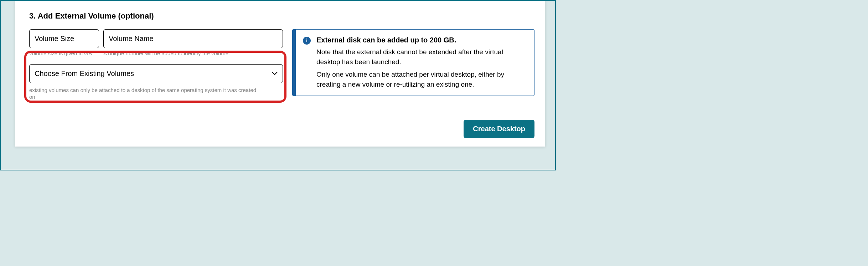 The width and height of the screenshot is (868, 266). Describe the element at coordinates (307, 41) in the screenshot. I see `info-icon: i` at that location.